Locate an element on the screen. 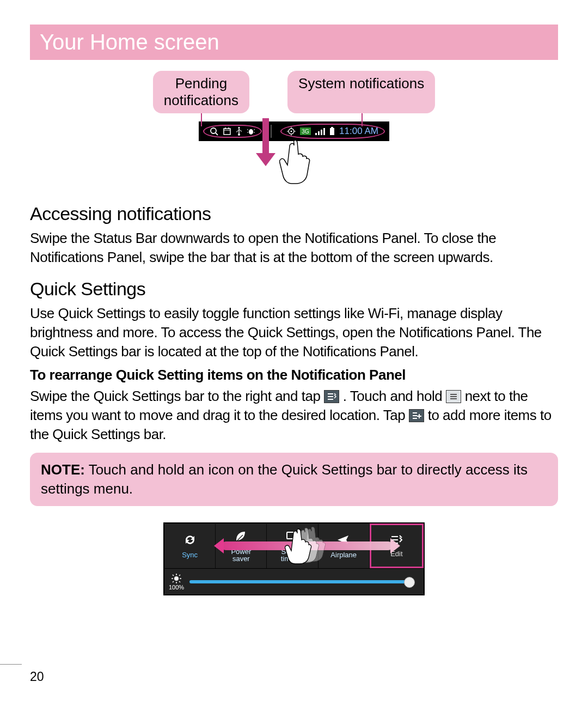  brightness-slider is located at coordinates (301, 582).